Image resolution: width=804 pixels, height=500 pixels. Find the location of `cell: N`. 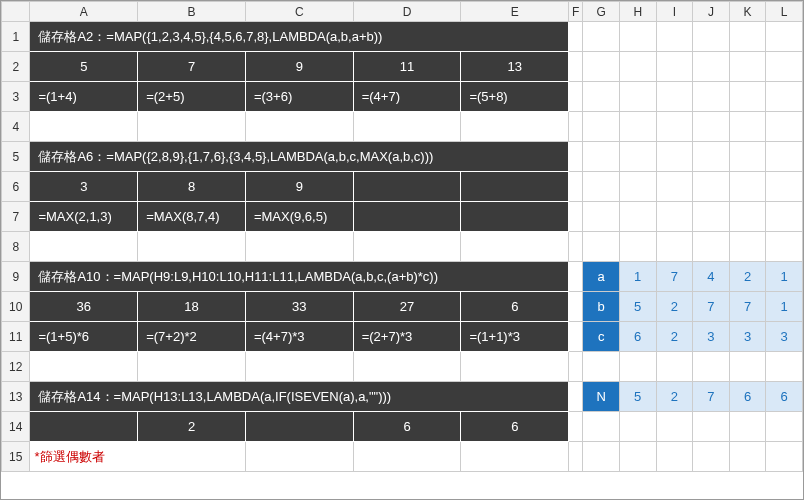

cell: N is located at coordinates (602, 397).